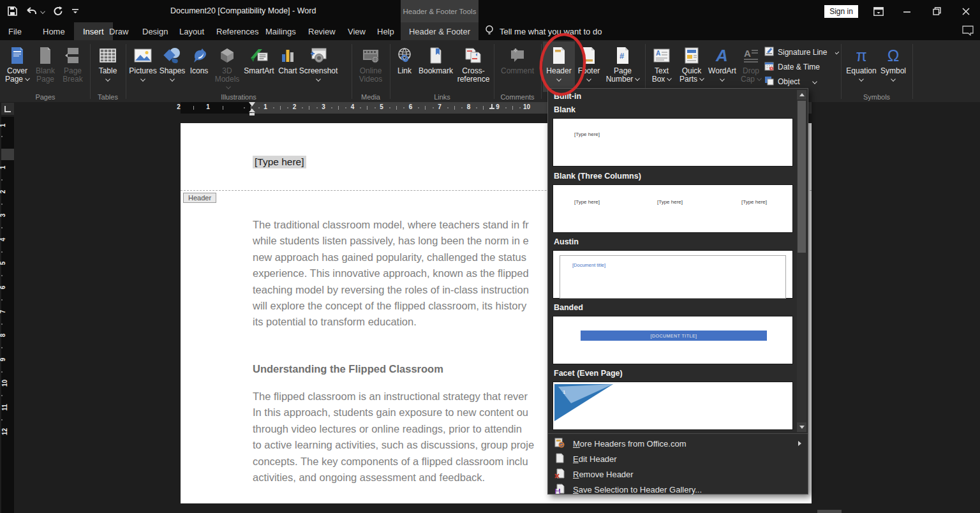 This screenshot has height=513, width=980. What do you see at coordinates (879, 11) in the screenshot?
I see `ribbon-display-options-icon` at bounding box center [879, 11].